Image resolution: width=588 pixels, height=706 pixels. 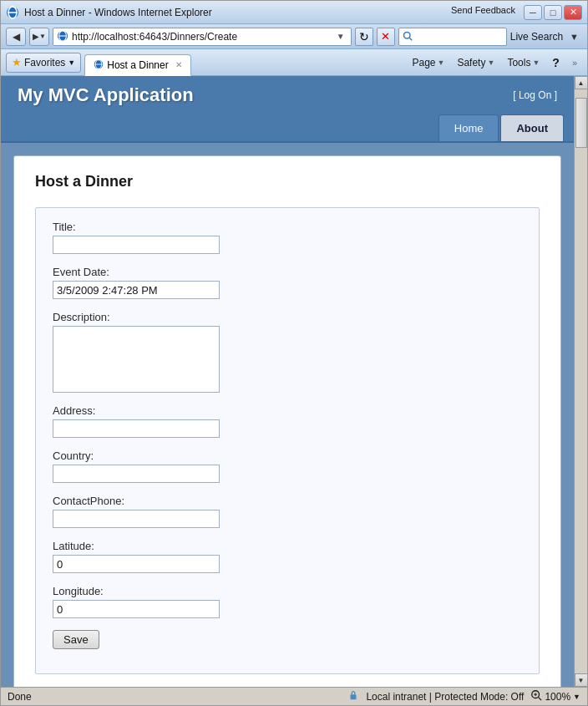 What do you see at coordinates (532, 128) in the screenshot?
I see `nav-about-button: About` at bounding box center [532, 128].